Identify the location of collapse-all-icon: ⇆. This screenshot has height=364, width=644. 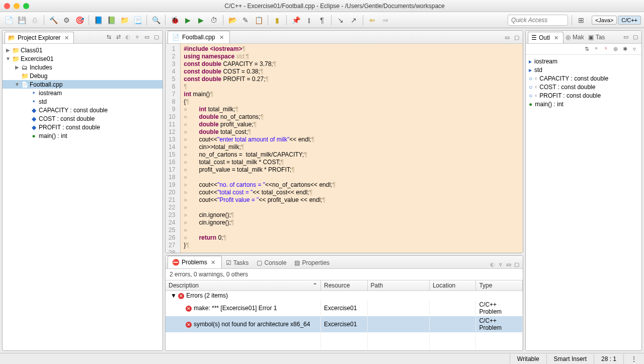
(109, 37).